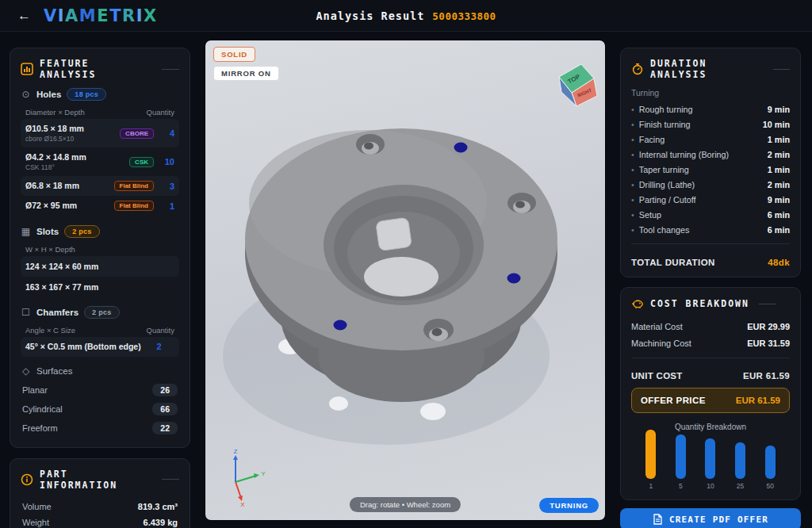 This screenshot has height=528, width=812. What do you see at coordinates (134, 186) in the screenshot?
I see `hole-type-badge: Flat Blind` at bounding box center [134, 186].